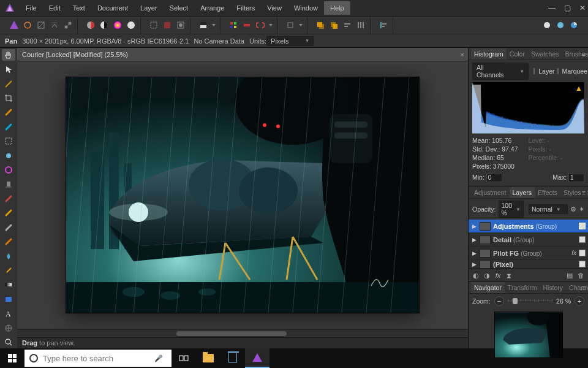 The width and height of the screenshot is (588, 368). What do you see at coordinates (9, 256) in the screenshot?
I see `flood-fill-tool` at bounding box center [9, 256].